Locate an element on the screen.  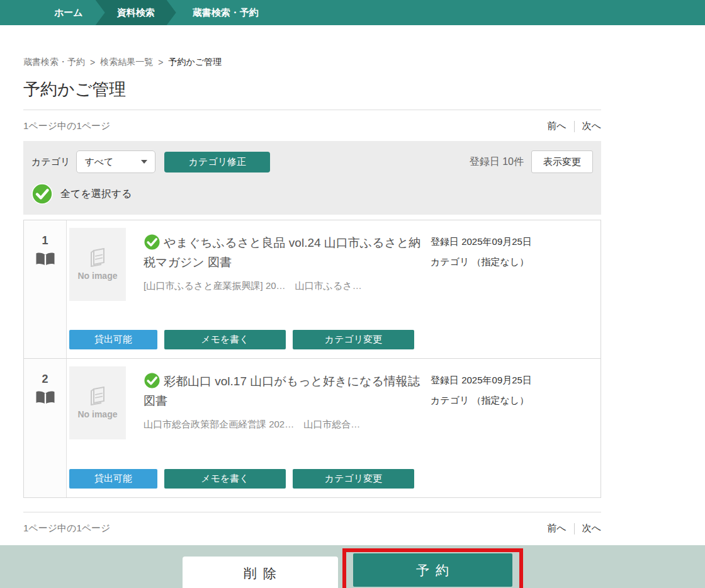
category-select-value: すべて is located at coordinates (99, 162).